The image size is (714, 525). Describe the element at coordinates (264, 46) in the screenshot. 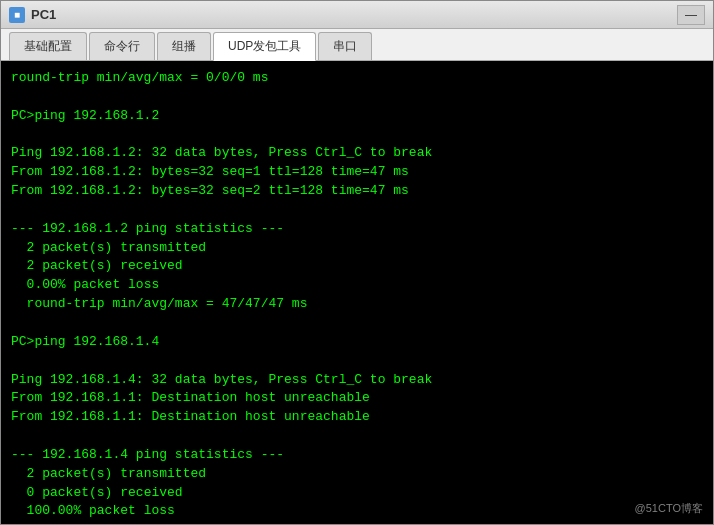

I see `tab-udp-tool: UDP发包工具` at that location.